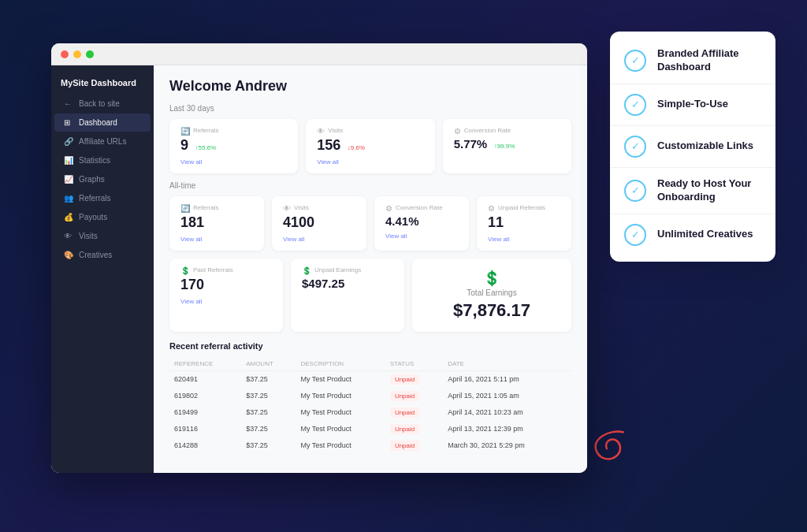 The image size is (807, 532). What do you see at coordinates (307, 271) in the screenshot?
I see `at-unpaid-earn-icon: 💲` at bounding box center [307, 271].